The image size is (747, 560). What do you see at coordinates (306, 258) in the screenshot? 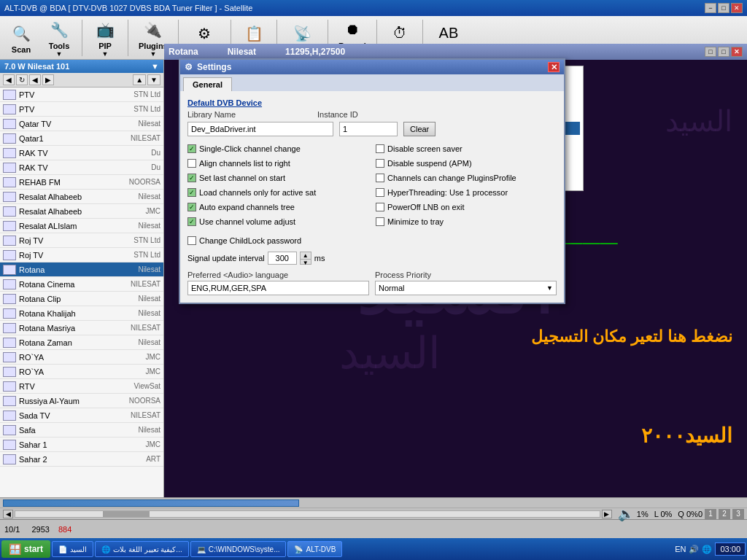
I see `signal-spinner: ▲ ▼` at bounding box center [306, 258].